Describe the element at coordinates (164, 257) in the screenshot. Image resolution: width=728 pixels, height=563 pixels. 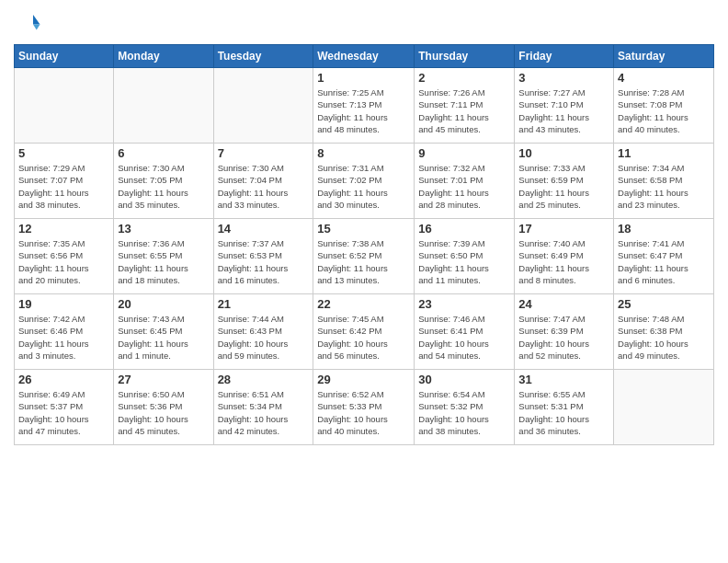
I see `calendar-day-cell: 13Sunrise: 7:36 AM Sunset: 6:55 PM Dayli…` at that location.